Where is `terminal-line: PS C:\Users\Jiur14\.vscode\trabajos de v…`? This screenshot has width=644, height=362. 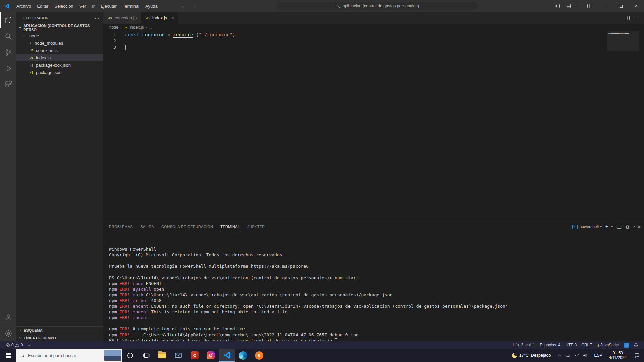
terminal-line: PS C:\Users\Jiur14\.vscode\trabajos de v… is located at coordinates (376, 278).